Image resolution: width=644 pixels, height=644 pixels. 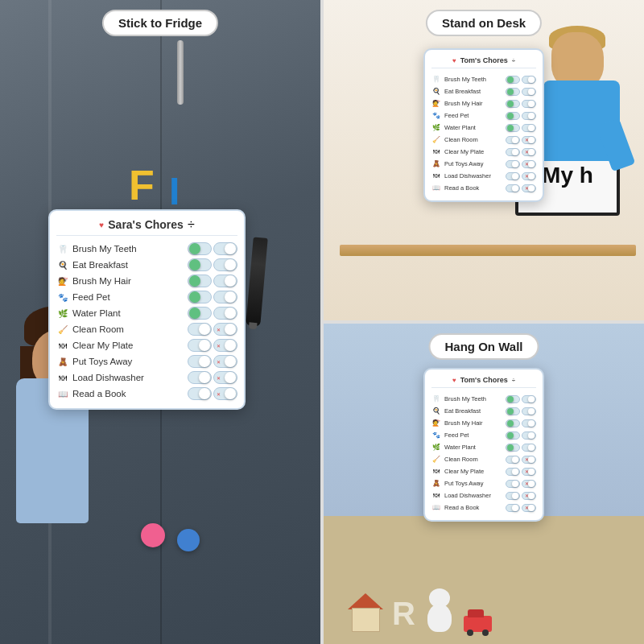 What do you see at coordinates (473, 103) in the screenshot?
I see `chore-label: Brush My Hair` at bounding box center [473, 103].